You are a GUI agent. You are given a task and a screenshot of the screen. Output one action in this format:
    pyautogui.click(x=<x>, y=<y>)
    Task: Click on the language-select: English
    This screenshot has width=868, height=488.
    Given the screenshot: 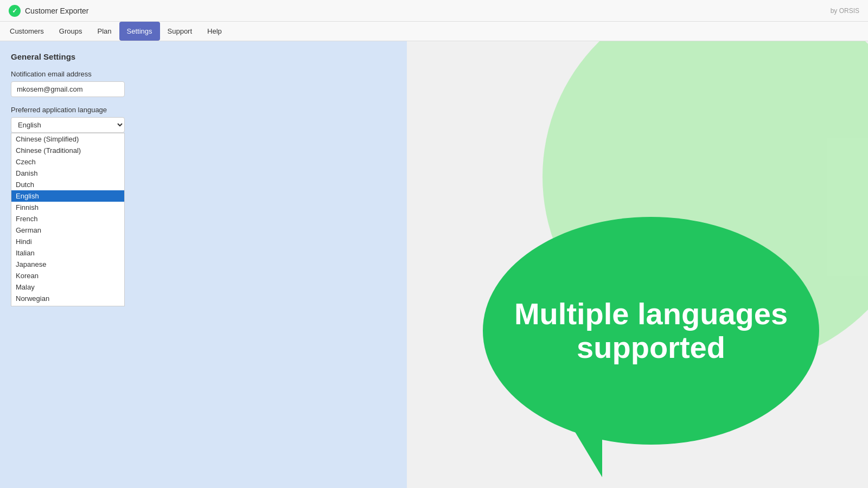 What is the action you would take?
    pyautogui.click(x=68, y=125)
    